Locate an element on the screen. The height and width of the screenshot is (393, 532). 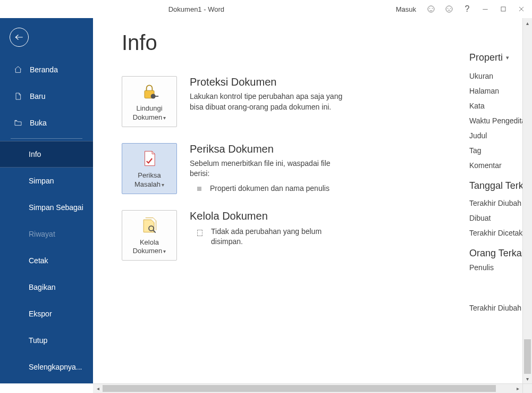
protect-body: Lakukan kontrol tipe perubahan apa saja … is located at coordinates (269, 102).